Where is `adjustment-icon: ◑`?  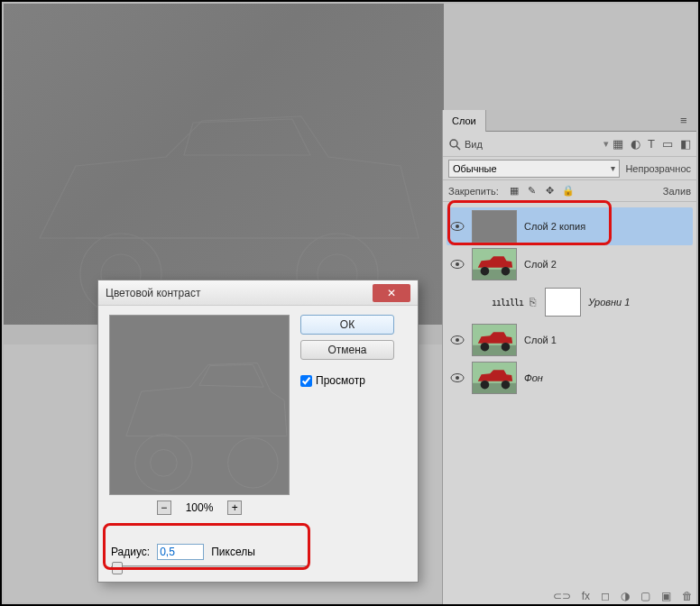
adjustment-icon: ◑ is located at coordinates (625, 596).